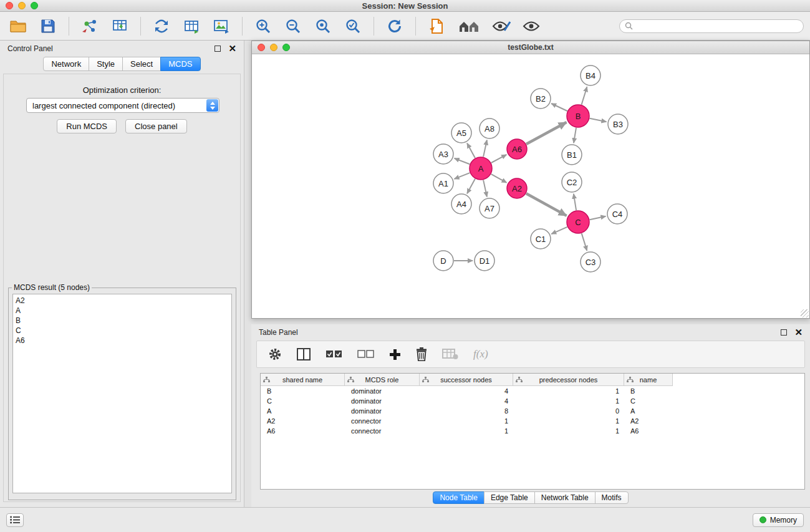 The width and height of the screenshot is (810, 532). Describe the element at coordinates (293, 26) in the screenshot. I see `zoom-out-button` at that location.